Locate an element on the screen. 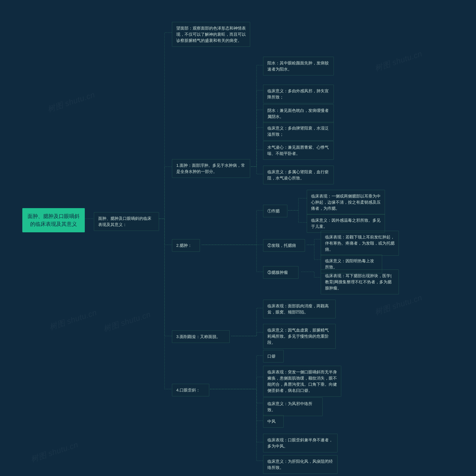 The image size is (476, 476). node-zhasai: ①痄腮 is located at coordinates (275, 211).